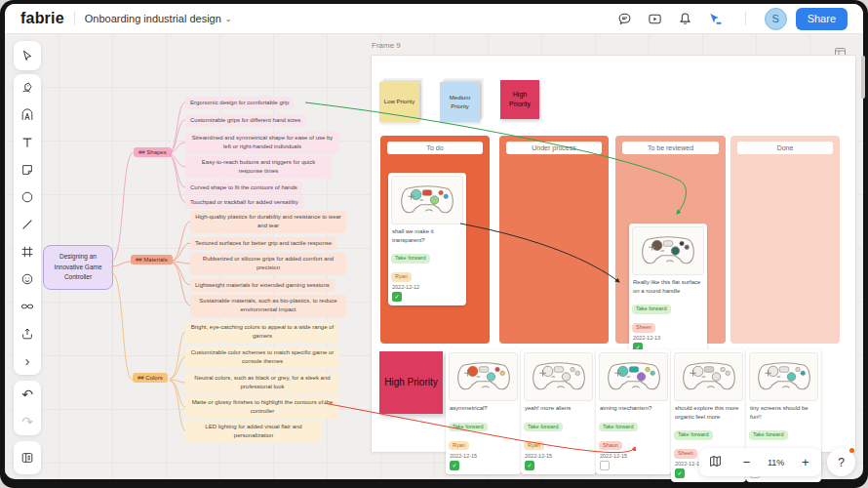 The height and width of the screenshot is (488, 868). Describe the element at coordinates (27, 115) in the screenshot. I see `stencil-tool-icon` at that location.